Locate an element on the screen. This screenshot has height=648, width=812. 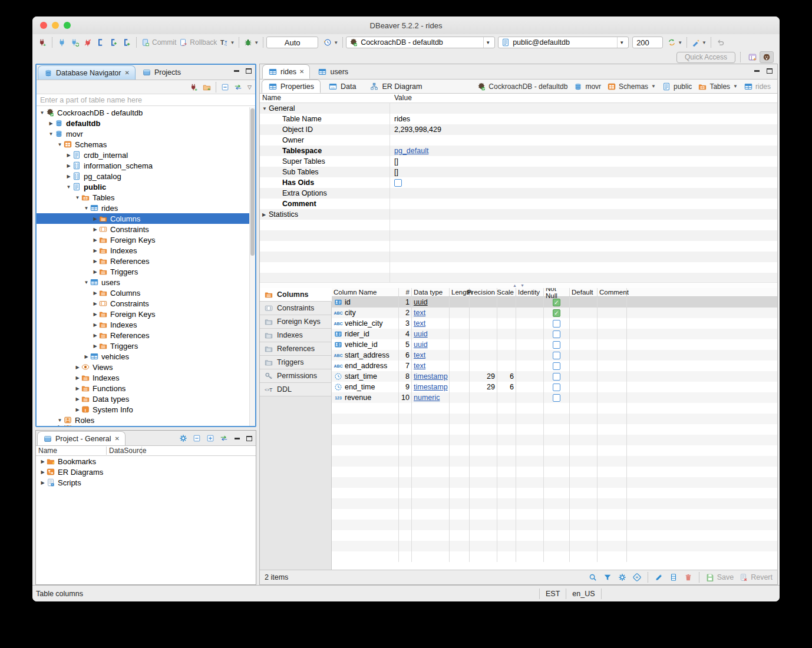
minimize-editor-icon is located at coordinates (757, 71).